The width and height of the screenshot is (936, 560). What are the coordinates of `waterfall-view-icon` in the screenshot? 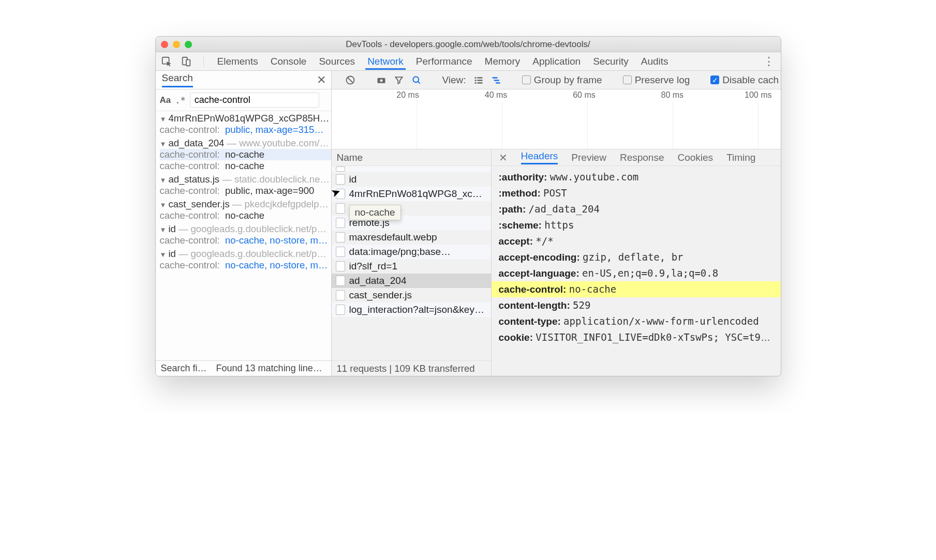 It's located at (496, 80).